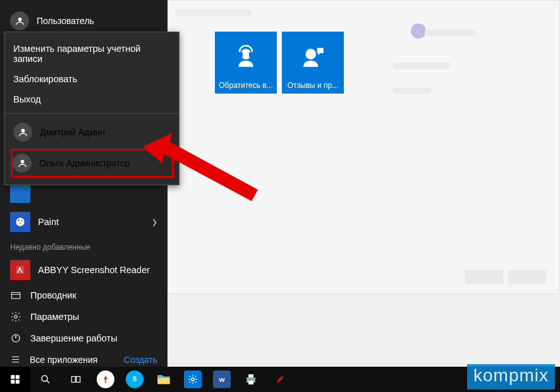 This screenshot has width=560, height=392. I want to click on taskbar-app-settings, so click(193, 379).